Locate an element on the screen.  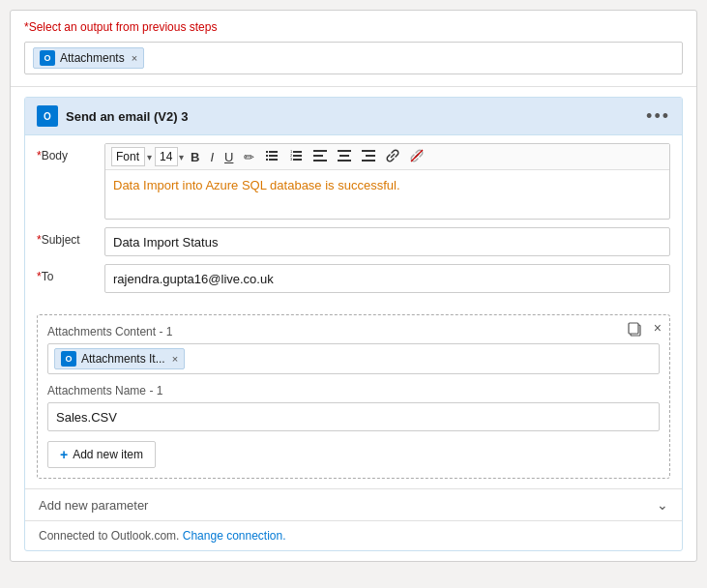
plus-icon: + is located at coordinates (64, 455).